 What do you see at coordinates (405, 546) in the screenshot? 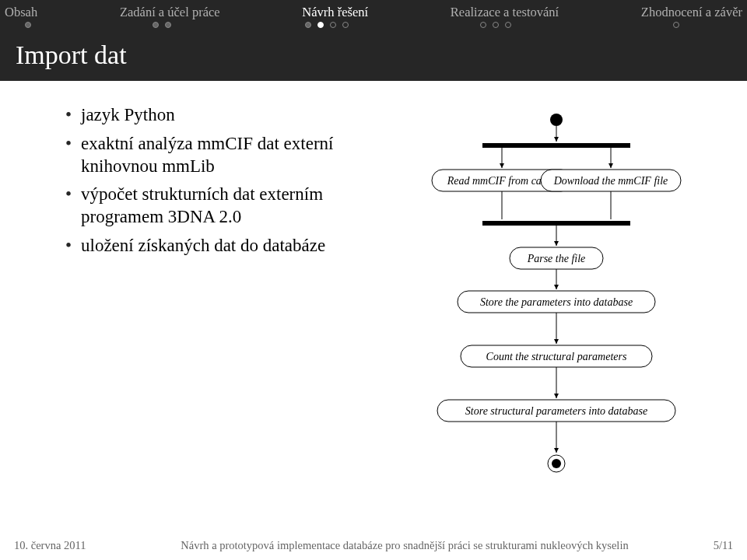
I see `footer-title: Návrh a prototypová implementace databáz…` at bounding box center [405, 546].